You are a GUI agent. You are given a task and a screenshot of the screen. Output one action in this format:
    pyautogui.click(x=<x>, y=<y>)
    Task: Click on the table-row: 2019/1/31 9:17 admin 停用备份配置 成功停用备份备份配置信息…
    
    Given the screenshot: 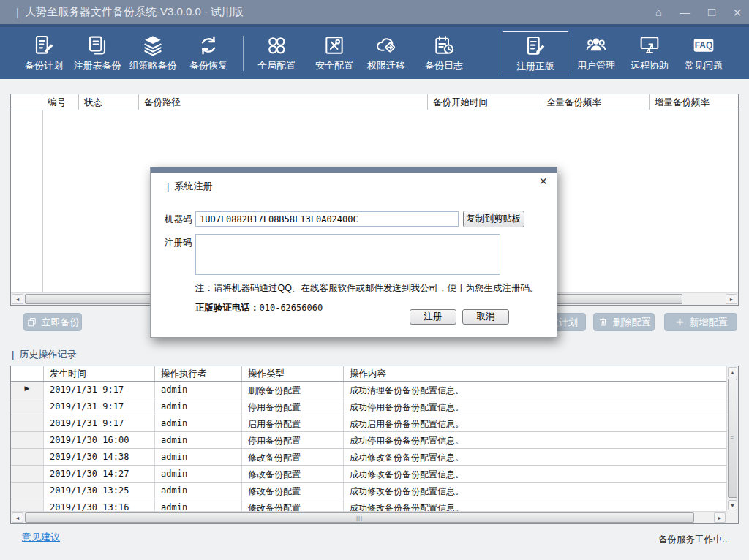 What is the action you would take?
    pyautogui.click(x=369, y=406)
    